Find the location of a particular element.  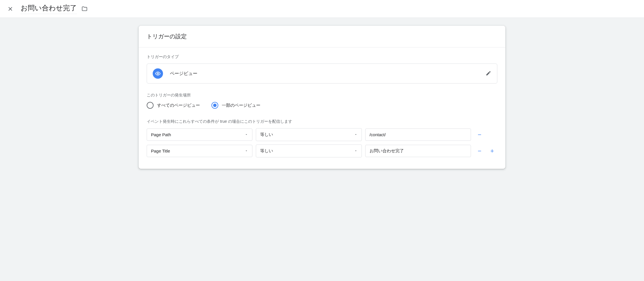

condition-variable-select: Page Title is located at coordinates (199, 151).